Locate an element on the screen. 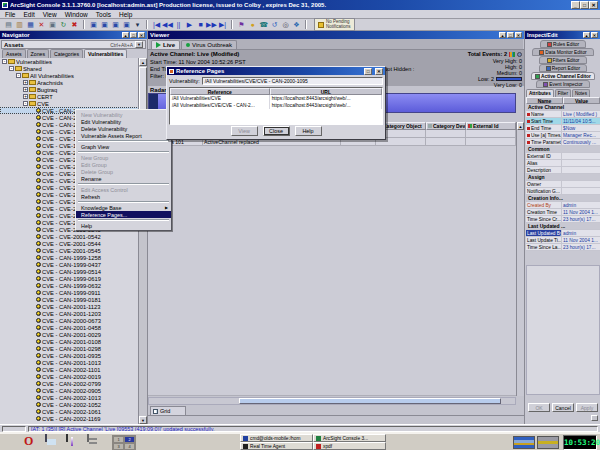 The height and width of the screenshot is (450, 600). menu-item-edit-access-control: Edit Access Control is located at coordinates (124, 190).